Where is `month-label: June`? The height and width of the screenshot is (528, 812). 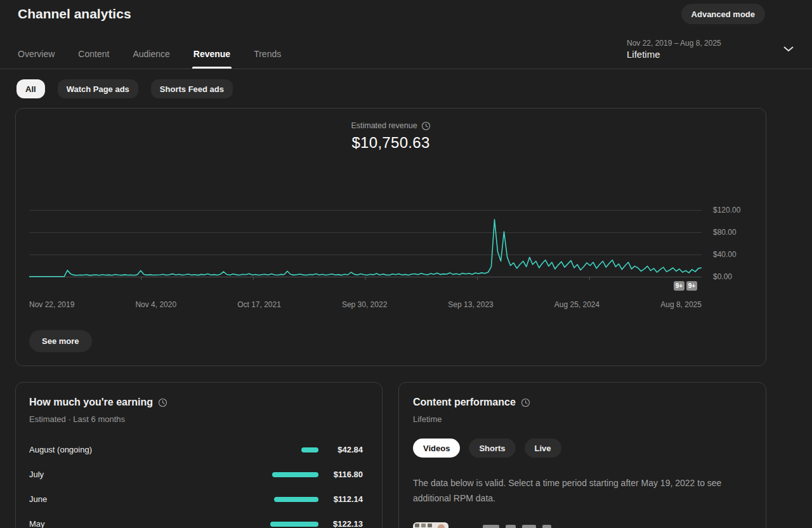 month-label: June is located at coordinates (148, 499).